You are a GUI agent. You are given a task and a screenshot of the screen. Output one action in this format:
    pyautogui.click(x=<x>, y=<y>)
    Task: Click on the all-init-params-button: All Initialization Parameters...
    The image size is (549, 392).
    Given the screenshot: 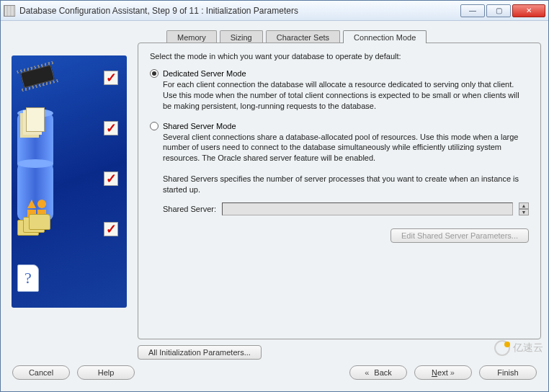 What is the action you would take?
    pyautogui.click(x=200, y=352)
    